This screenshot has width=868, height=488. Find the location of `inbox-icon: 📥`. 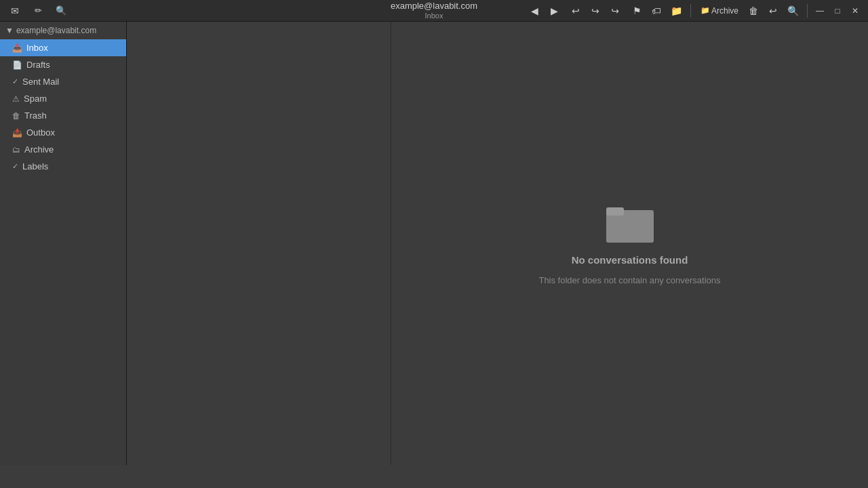

inbox-icon: 📥 is located at coordinates (18, 48).